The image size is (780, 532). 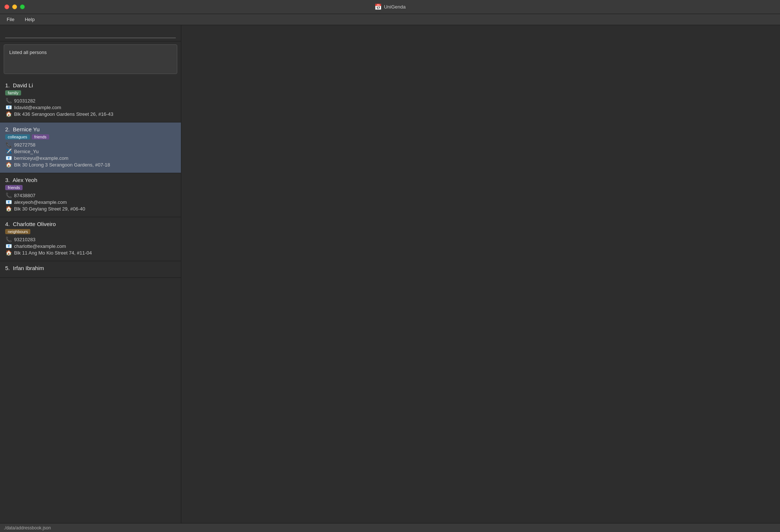 I want to click on status-text: Listed all persons, so click(x=28, y=53).